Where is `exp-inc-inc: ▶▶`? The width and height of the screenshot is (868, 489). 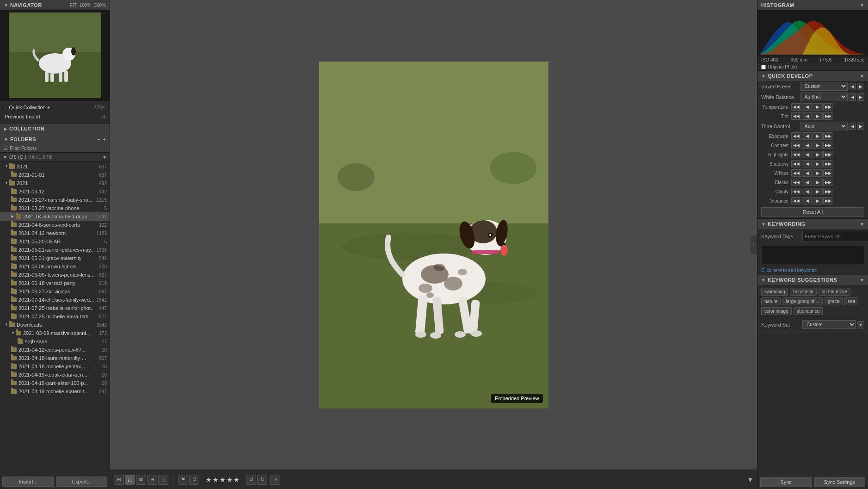
exp-inc-inc: ▶▶ is located at coordinates (828, 136).